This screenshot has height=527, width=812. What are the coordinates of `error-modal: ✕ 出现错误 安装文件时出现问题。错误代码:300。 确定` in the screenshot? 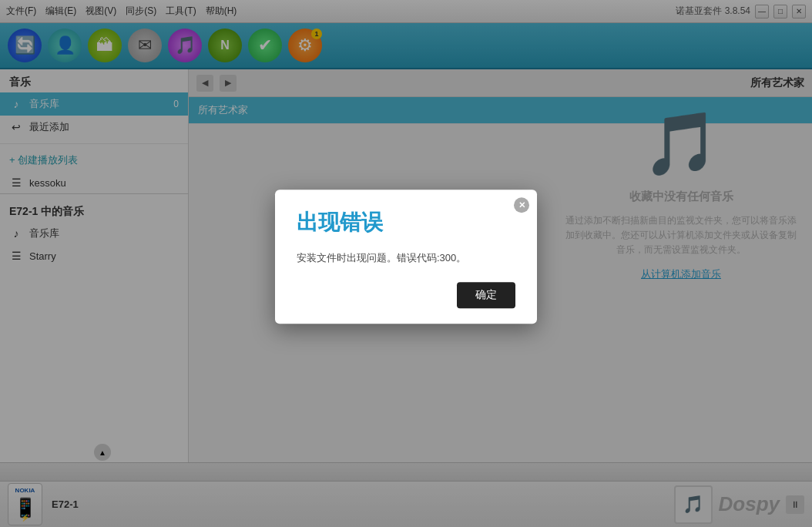 It's located at (406, 257).